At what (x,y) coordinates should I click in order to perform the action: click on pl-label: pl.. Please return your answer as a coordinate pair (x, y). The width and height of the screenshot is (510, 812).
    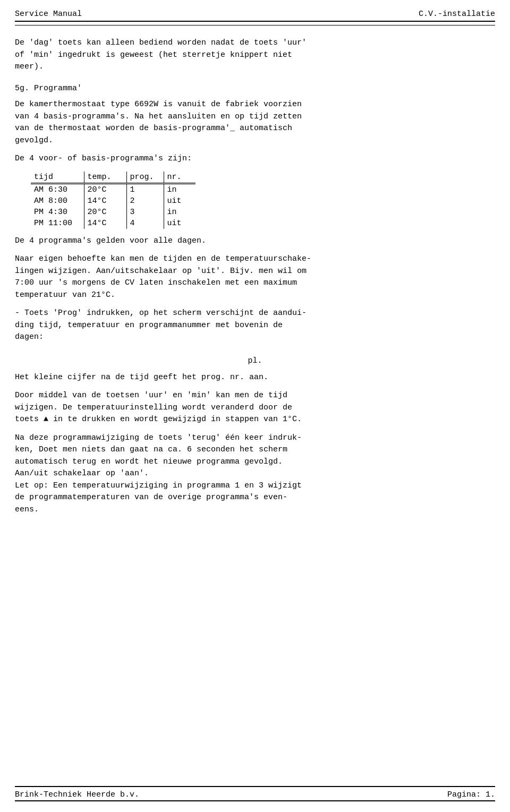
    Looking at the image, I should click on (255, 361).